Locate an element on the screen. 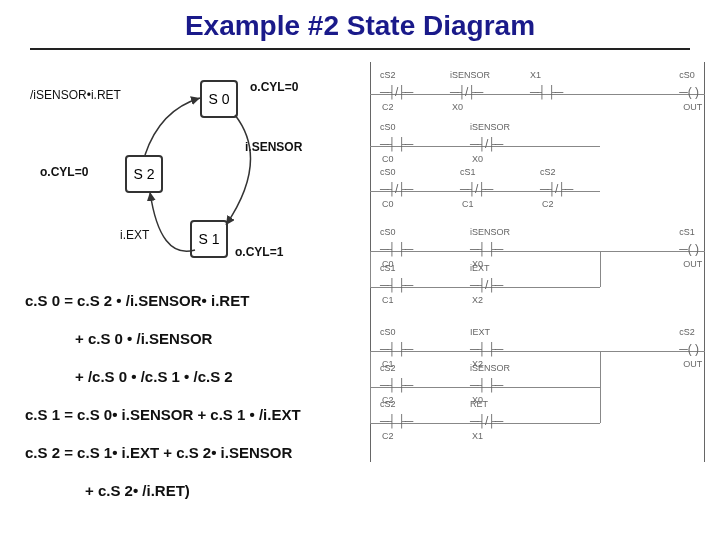 The width and height of the screenshot is (720, 540). contact-sublabel: X2 is located at coordinates (478, 300).